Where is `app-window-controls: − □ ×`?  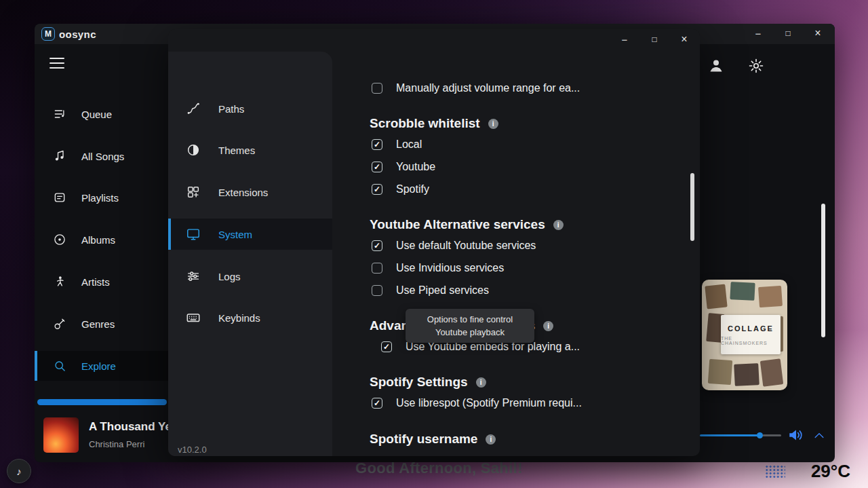
app-window-controls: − □ × is located at coordinates (788, 33).